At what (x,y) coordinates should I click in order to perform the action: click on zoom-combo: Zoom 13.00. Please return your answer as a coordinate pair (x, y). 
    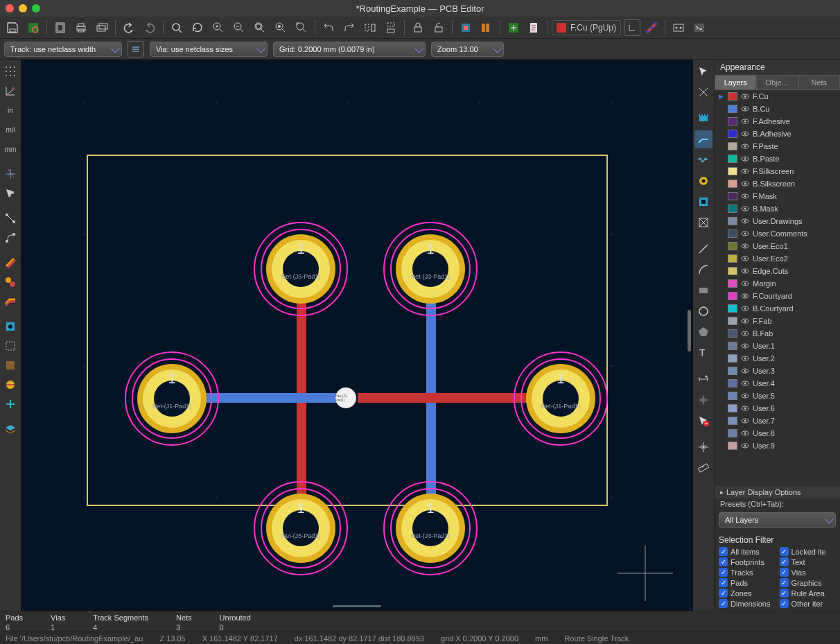
    Looking at the image, I should click on (467, 49).